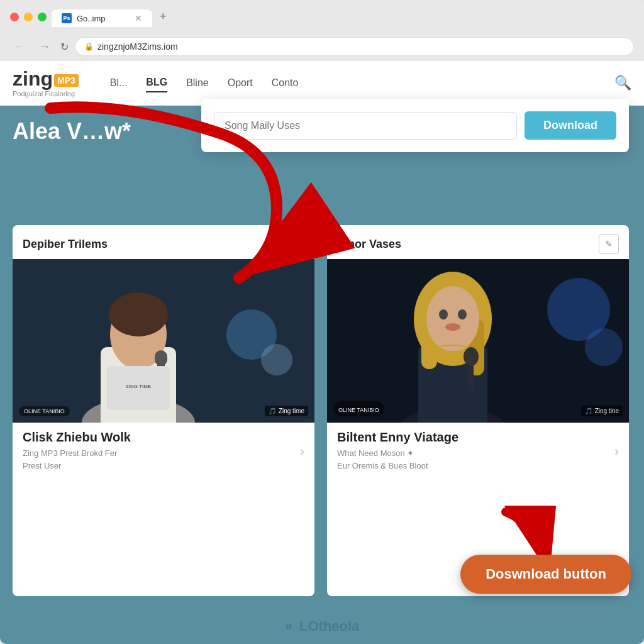 Image resolution: width=644 pixels, height=644 pixels. What do you see at coordinates (616, 452) in the screenshot?
I see `card-2-arrow: ›` at bounding box center [616, 452].